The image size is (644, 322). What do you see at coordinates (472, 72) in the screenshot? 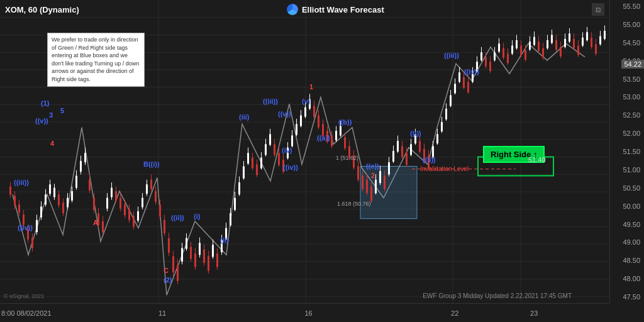
I see `wave-label-iv-right: ((iv))` at bounding box center [472, 72].